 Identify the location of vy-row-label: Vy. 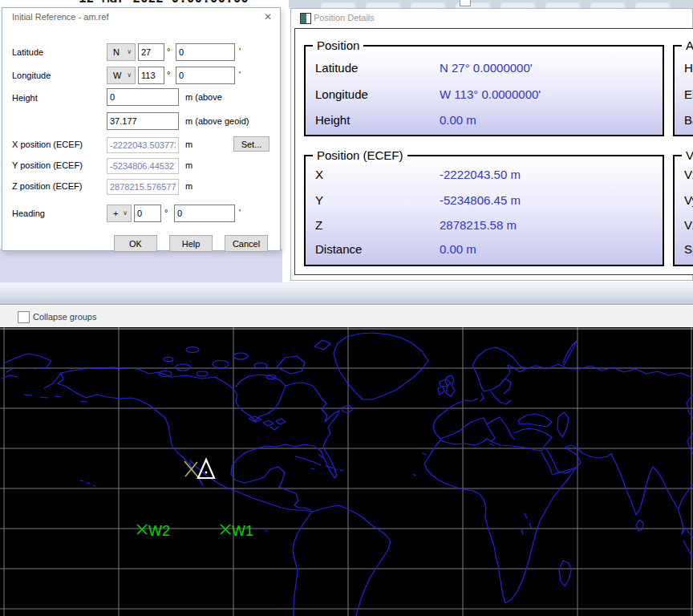
(688, 201).